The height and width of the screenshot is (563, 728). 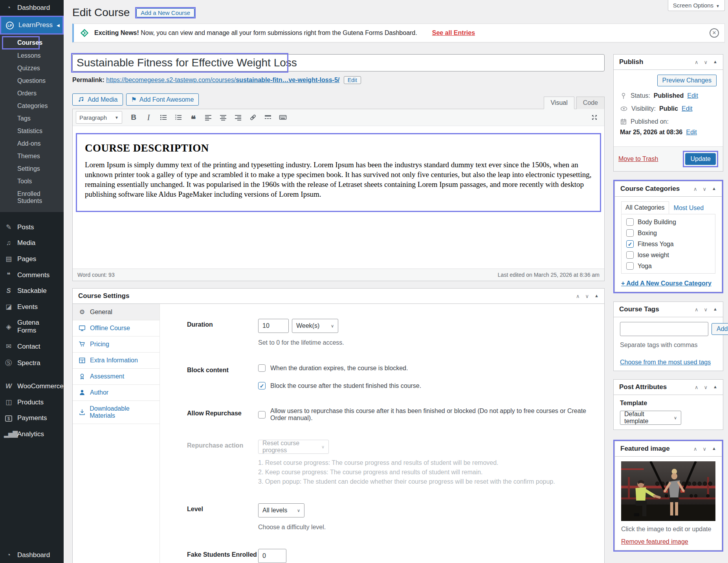 What do you see at coordinates (163, 100) in the screenshot?
I see `add-font-awesome-button: ⚑ Add Font Awesome` at bounding box center [163, 100].